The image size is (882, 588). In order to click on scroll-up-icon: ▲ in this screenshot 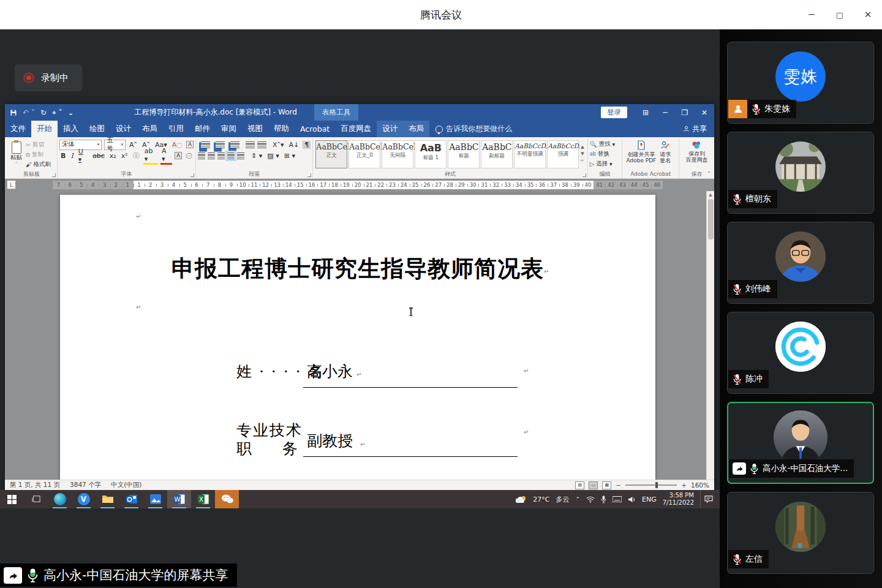, I will do `click(710, 195)`.